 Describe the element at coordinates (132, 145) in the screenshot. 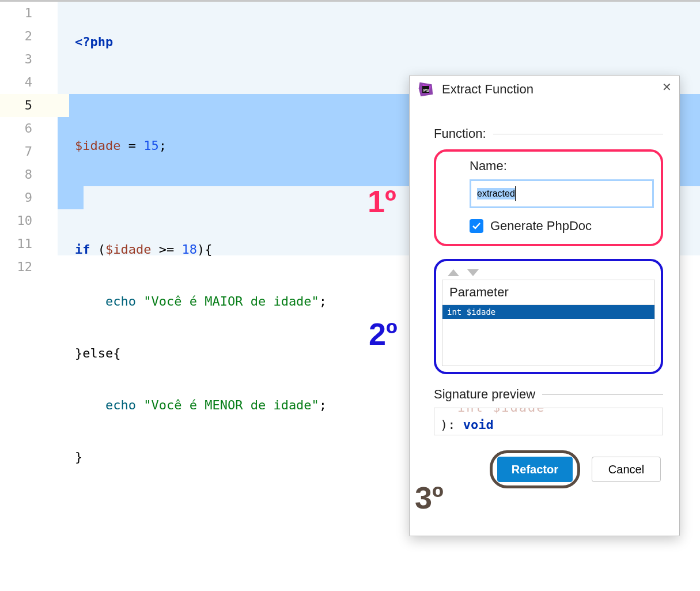

I see `code-token: =` at that location.